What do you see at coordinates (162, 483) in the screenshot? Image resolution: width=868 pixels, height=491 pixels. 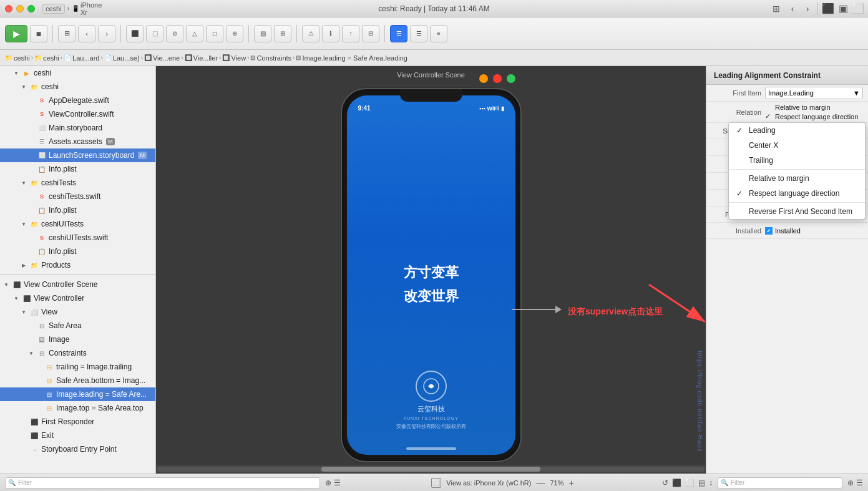 I see `left-filter: 🔍 Filter` at bounding box center [162, 483].